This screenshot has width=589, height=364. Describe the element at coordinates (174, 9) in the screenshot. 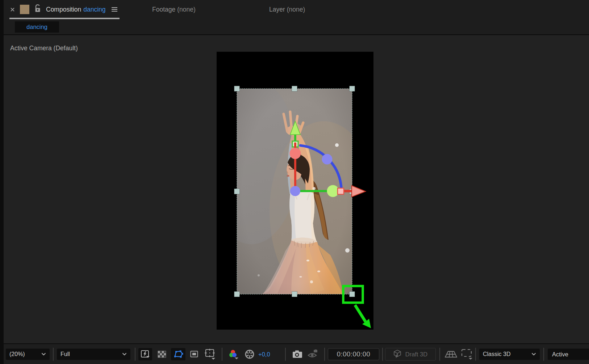

I see `tab-footage: Footage(none)` at that location.